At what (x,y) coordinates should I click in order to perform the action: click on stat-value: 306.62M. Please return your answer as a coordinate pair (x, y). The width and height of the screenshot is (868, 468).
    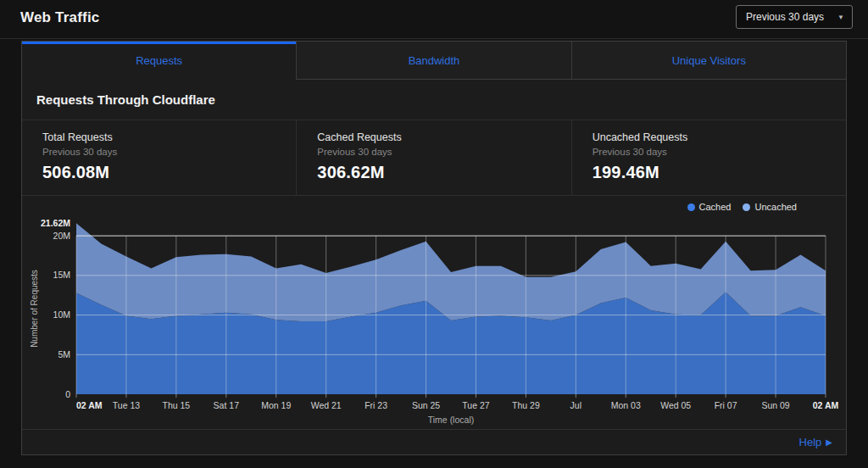
    Looking at the image, I should click on (434, 173).